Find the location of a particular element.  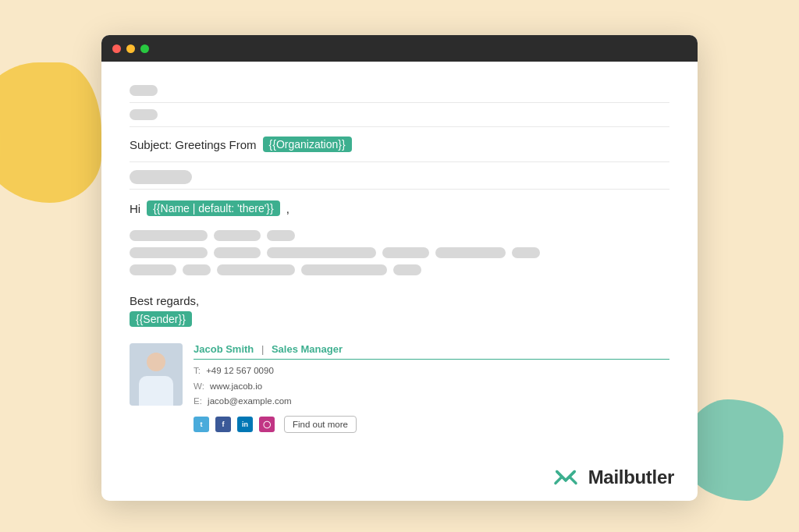

body-pills-area is located at coordinates (400, 255).